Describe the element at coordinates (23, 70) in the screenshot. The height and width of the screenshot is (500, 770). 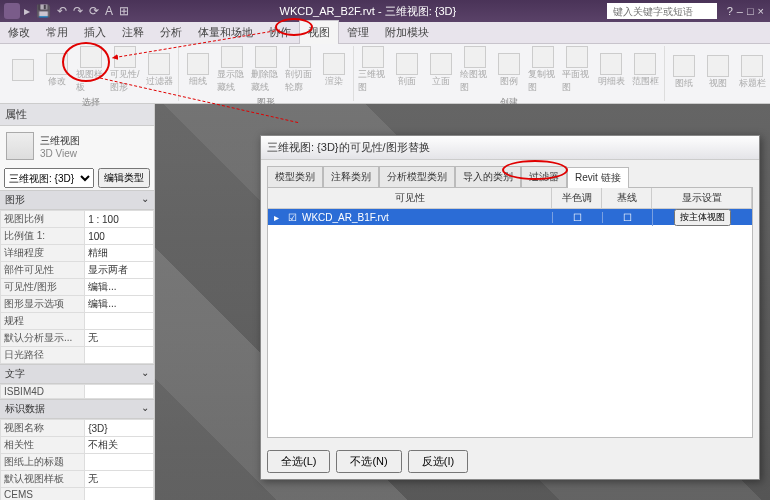
I see `ribbon-button` at that location.